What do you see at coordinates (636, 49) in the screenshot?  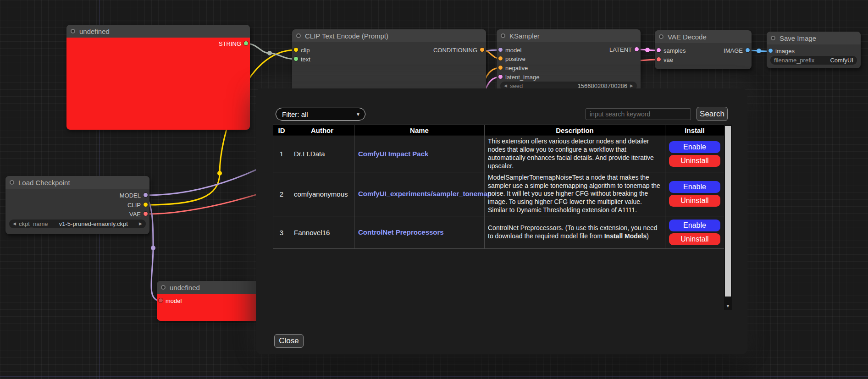 I see `slot-dot-latent` at bounding box center [636, 49].